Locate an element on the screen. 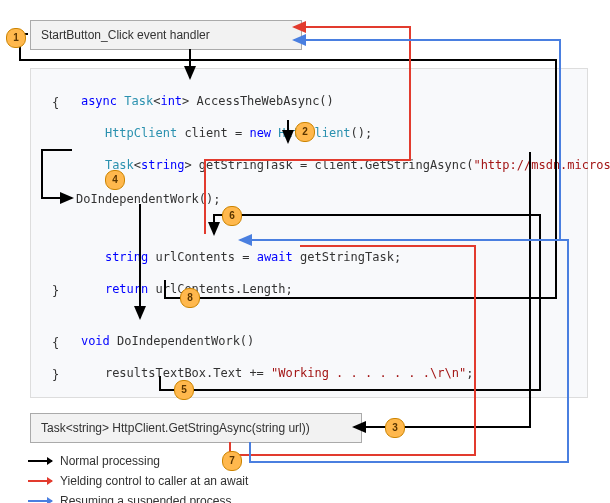  badge-1: 1 is located at coordinates (16, 38).